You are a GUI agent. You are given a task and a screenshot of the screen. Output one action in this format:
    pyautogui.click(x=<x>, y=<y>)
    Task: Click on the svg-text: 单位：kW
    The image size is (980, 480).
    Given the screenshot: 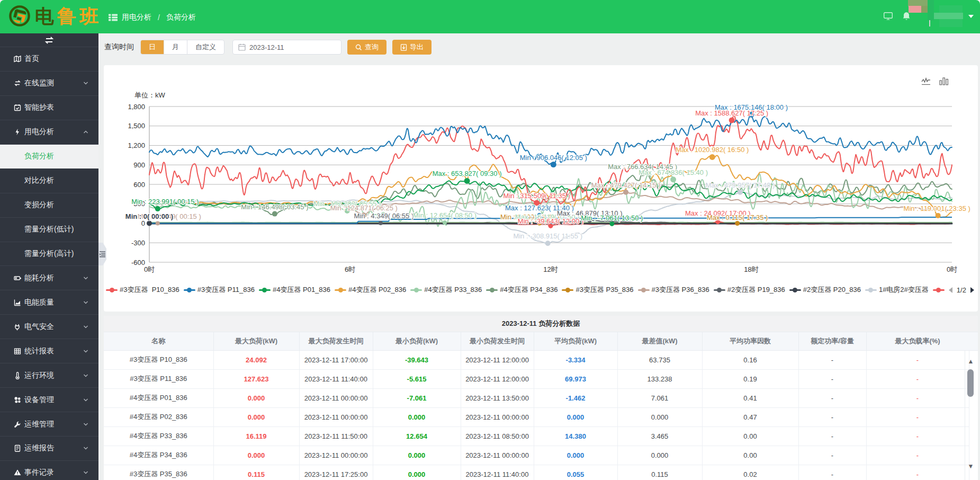 What is the action you would take?
    pyautogui.click(x=150, y=95)
    